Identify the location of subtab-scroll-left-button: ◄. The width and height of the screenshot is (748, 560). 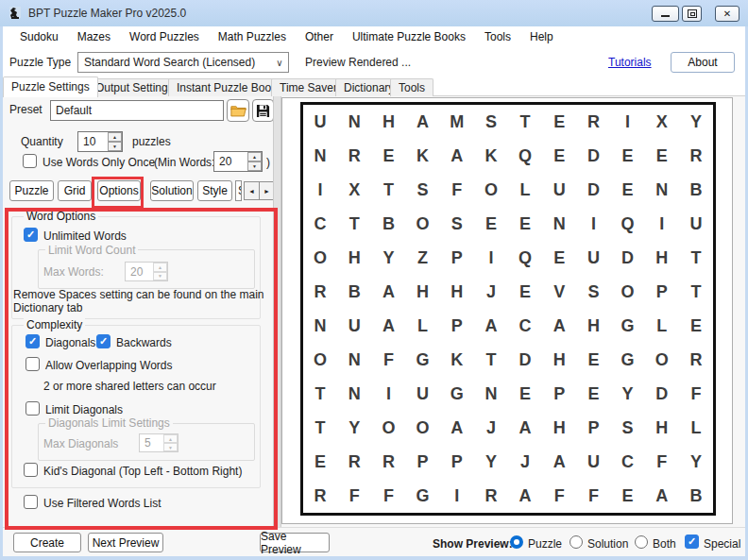
(251, 191).